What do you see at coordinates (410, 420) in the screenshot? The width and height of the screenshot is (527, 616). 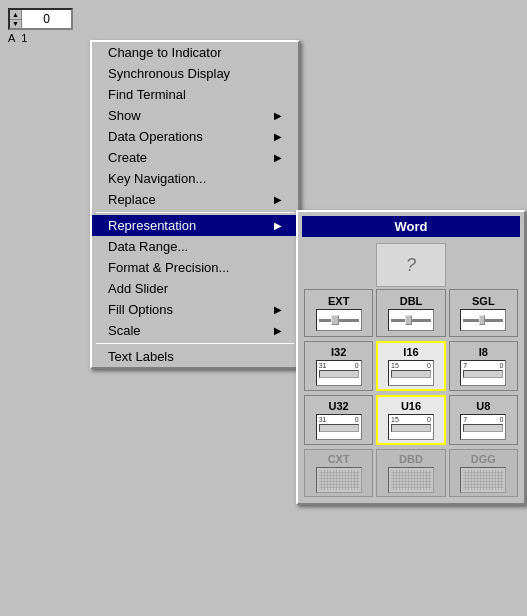 I see `repr-cell-u16: U16 150` at bounding box center [410, 420].